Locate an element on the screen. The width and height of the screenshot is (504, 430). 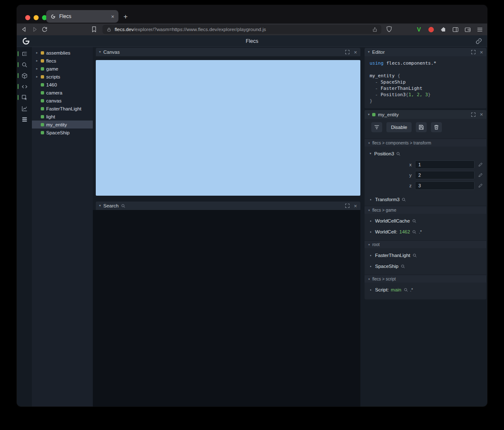
link-icon is located at coordinates (479, 41).